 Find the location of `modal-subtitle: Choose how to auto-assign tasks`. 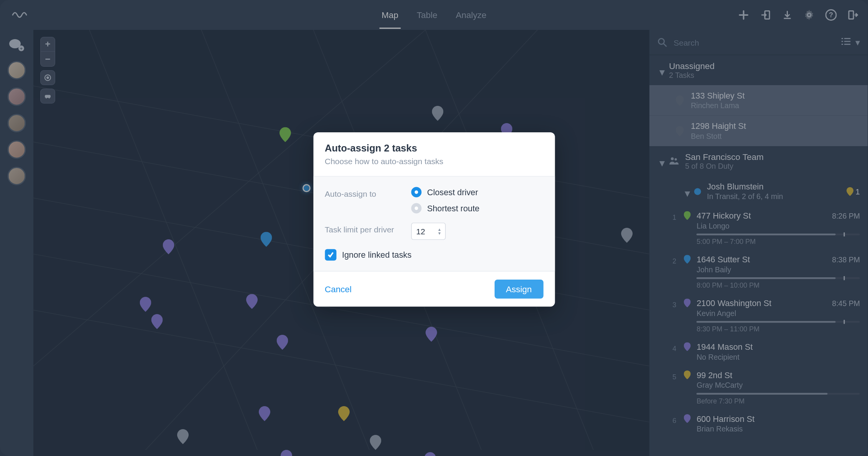

modal-subtitle: Choose how to auto-assign tasks is located at coordinates (434, 161).